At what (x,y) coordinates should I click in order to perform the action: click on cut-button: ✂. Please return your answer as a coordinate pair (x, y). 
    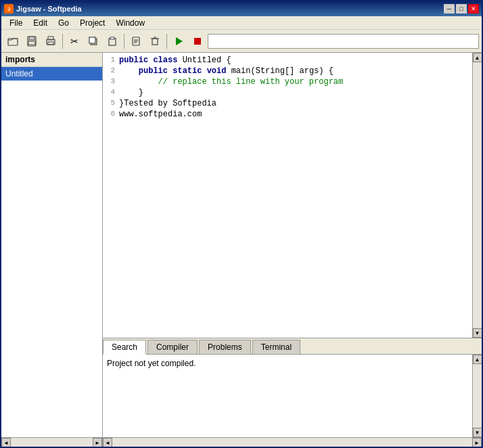
    Looking at the image, I should click on (74, 41).